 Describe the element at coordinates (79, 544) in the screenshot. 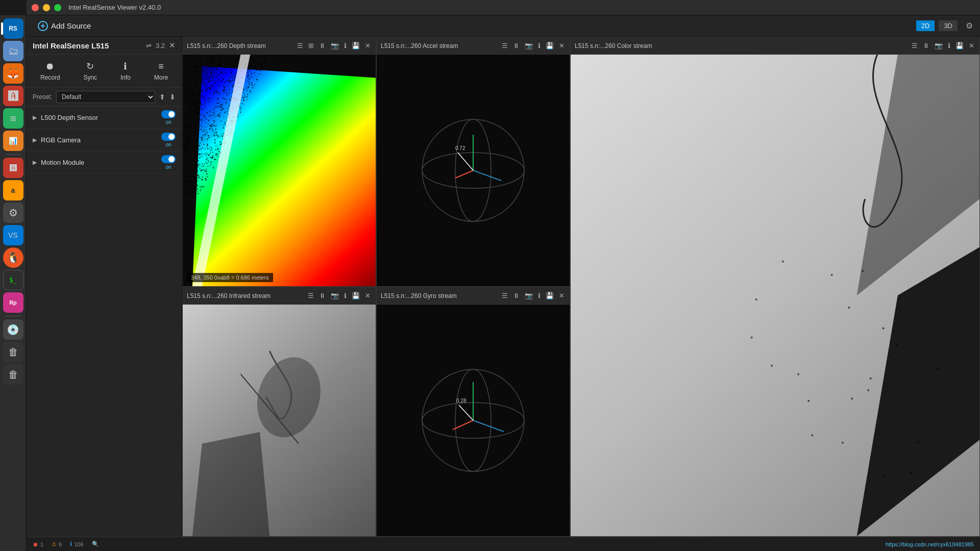

I see `info-number: 106` at that location.